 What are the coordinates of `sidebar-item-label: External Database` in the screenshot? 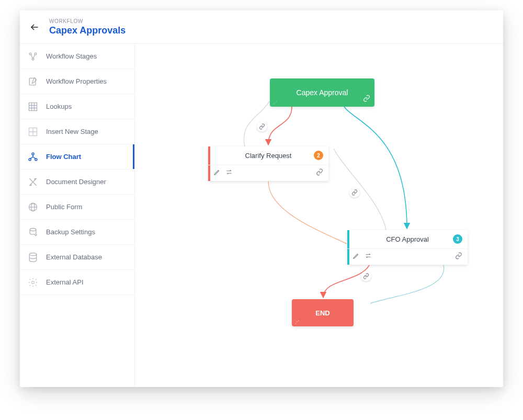 It's located at (74, 257).